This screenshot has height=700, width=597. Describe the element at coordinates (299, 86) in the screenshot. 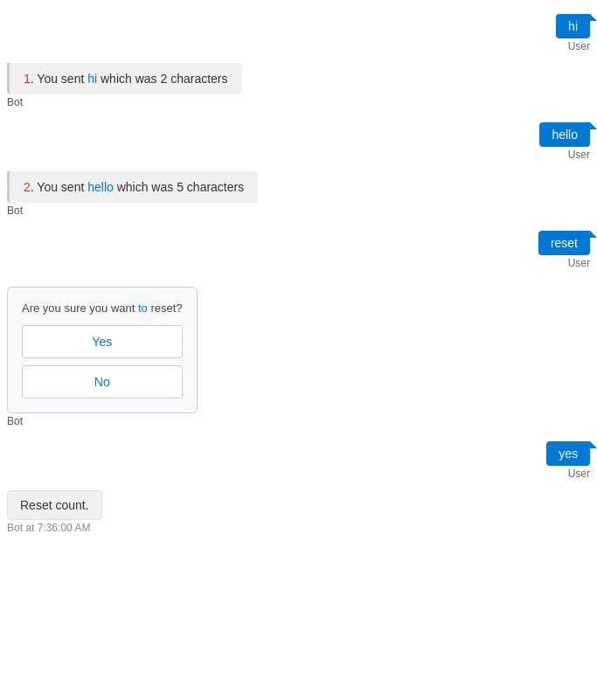

I see `message-row-bot-hi: 1. You sent hi which was 2 characters Bo…` at that location.